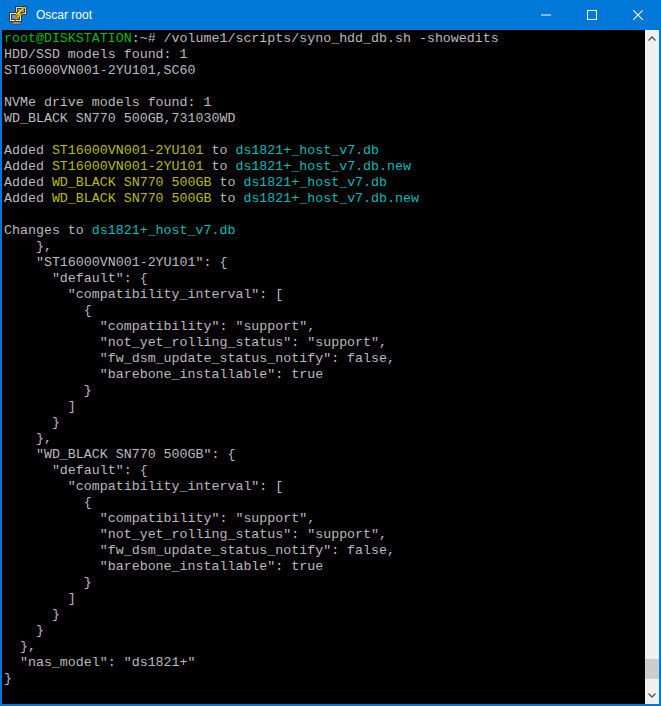 The width and height of the screenshot is (661, 706). I want to click on terminal-line: "ST16000VN001-2YU101": {, so click(324, 263).